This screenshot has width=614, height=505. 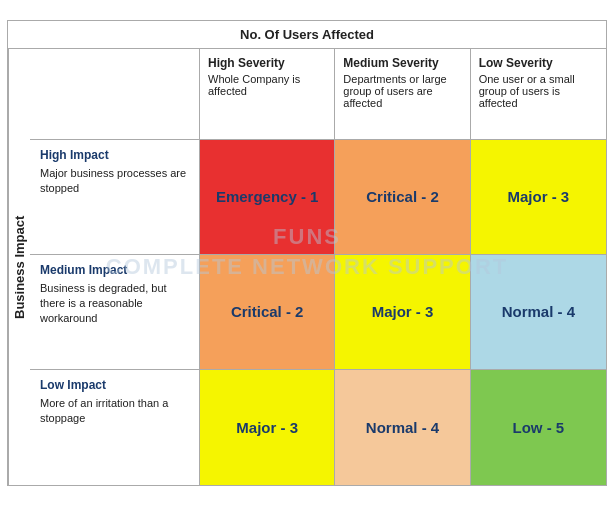 I want to click on row-label-medium: Medium Impact Business is degraded, but …, so click(x=115, y=312).